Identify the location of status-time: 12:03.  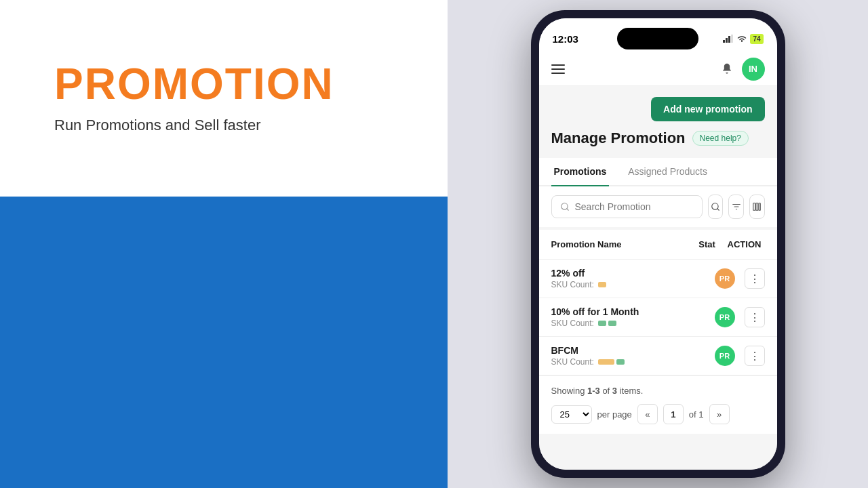
(566, 39).